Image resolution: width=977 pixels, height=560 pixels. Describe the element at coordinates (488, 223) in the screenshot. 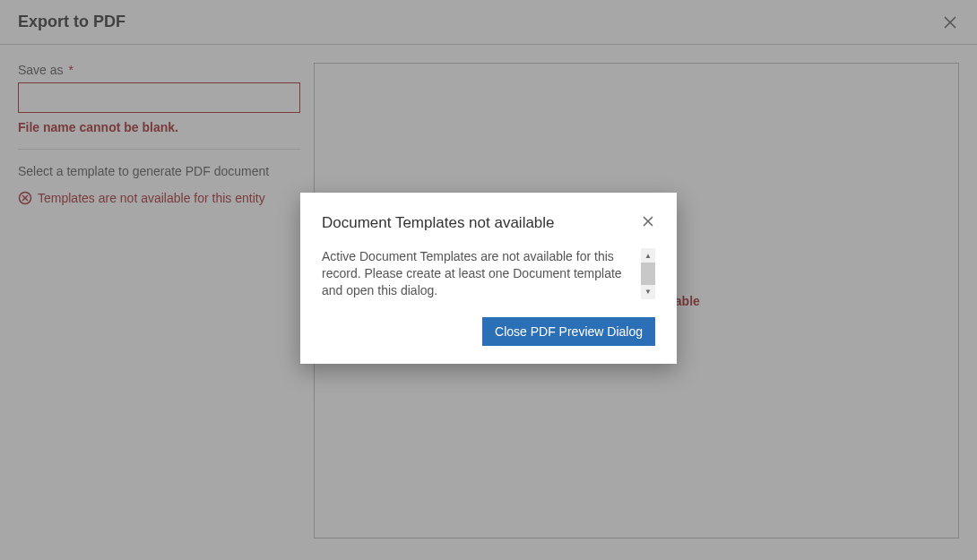

I see `modal-header: Document Templates not available` at that location.